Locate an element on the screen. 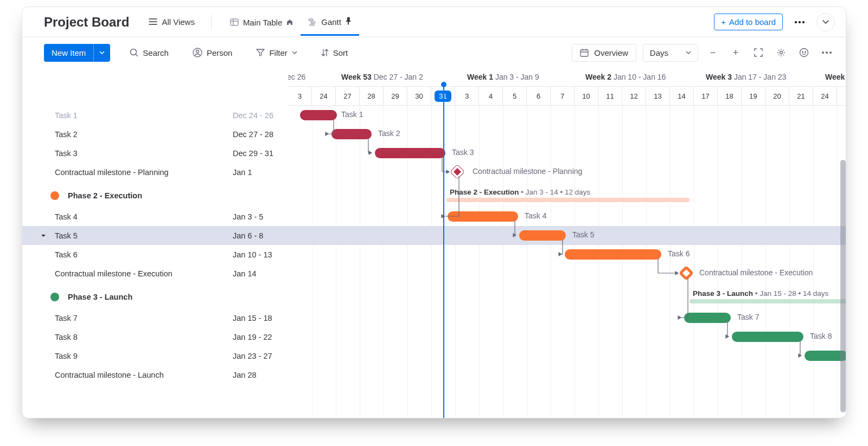 The height and width of the screenshot is (446, 868). task-row: Task 3Dec 29 - 31 is located at coordinates (155, 153).